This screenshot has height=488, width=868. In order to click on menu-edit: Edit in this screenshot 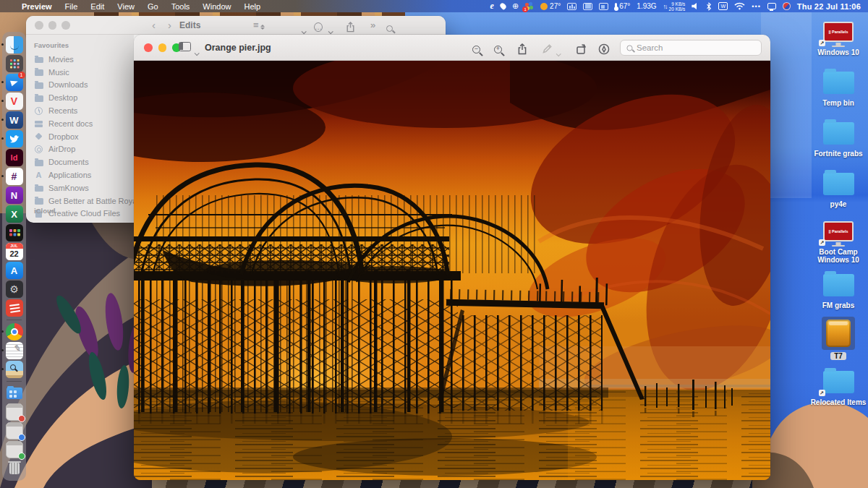, I will do `click(97, 7)`.